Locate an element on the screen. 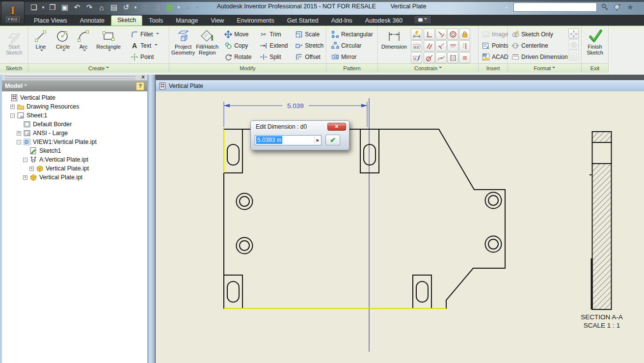 The height and width of the screenshot is (363, 644). close-icon: × is located at coordinates (143, 77).